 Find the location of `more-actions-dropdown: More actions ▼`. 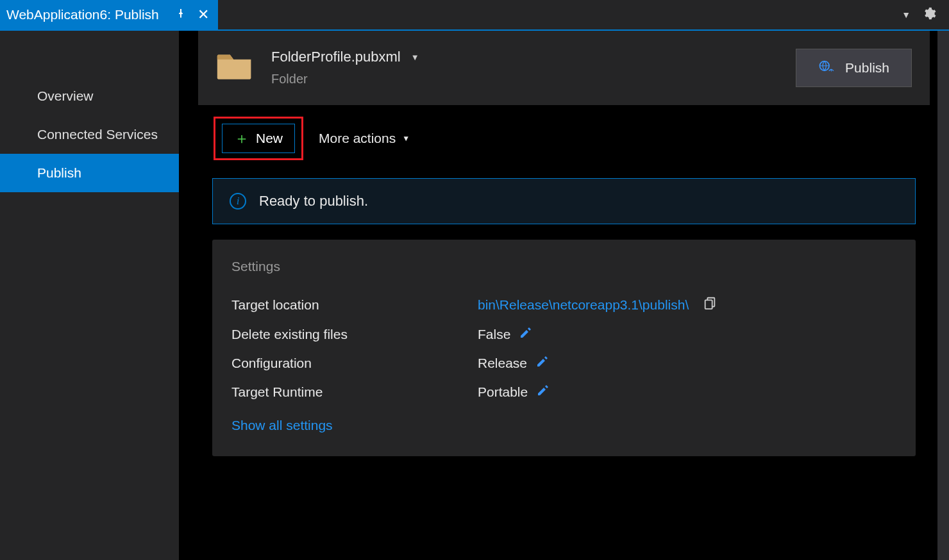

more-actions-dropdown: More actions ▼ is located at coordinates (364, 138).